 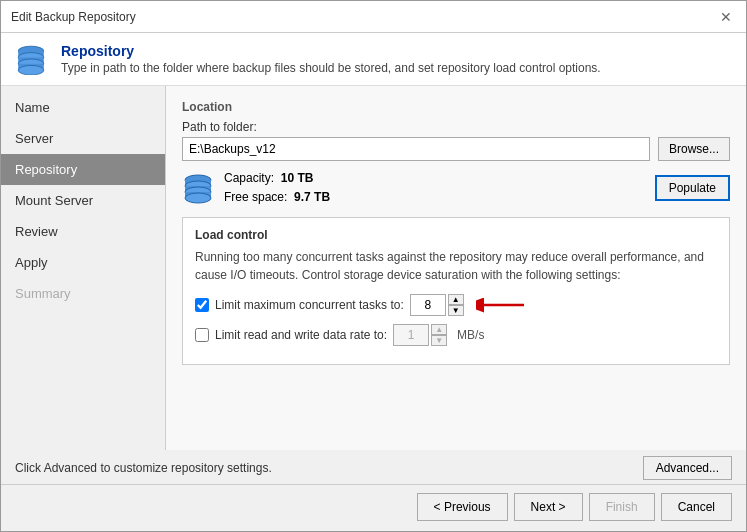 I want to click on load-control-description: Running too many concurrent tasks agains…, so click(x=456, y=266).